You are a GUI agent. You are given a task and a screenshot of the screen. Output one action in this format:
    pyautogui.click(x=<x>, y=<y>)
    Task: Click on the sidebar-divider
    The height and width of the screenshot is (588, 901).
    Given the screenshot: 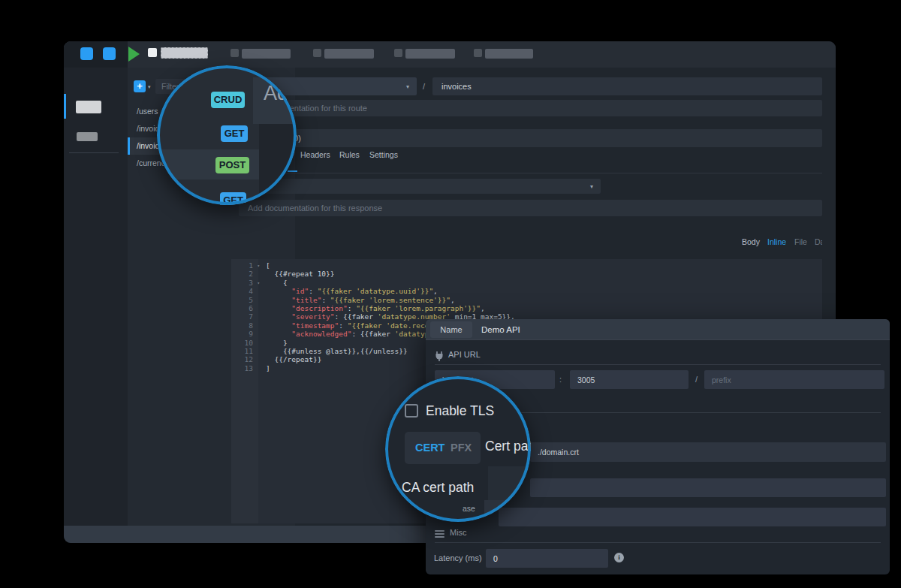 What is the action you would take?
    pyautogui.click(x=94, y=153)
    